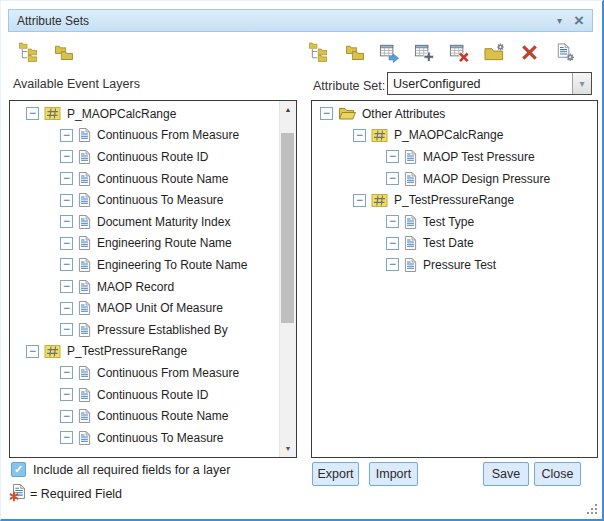  I want to click on scroll-up-icon: ▲, so click(288, 110).